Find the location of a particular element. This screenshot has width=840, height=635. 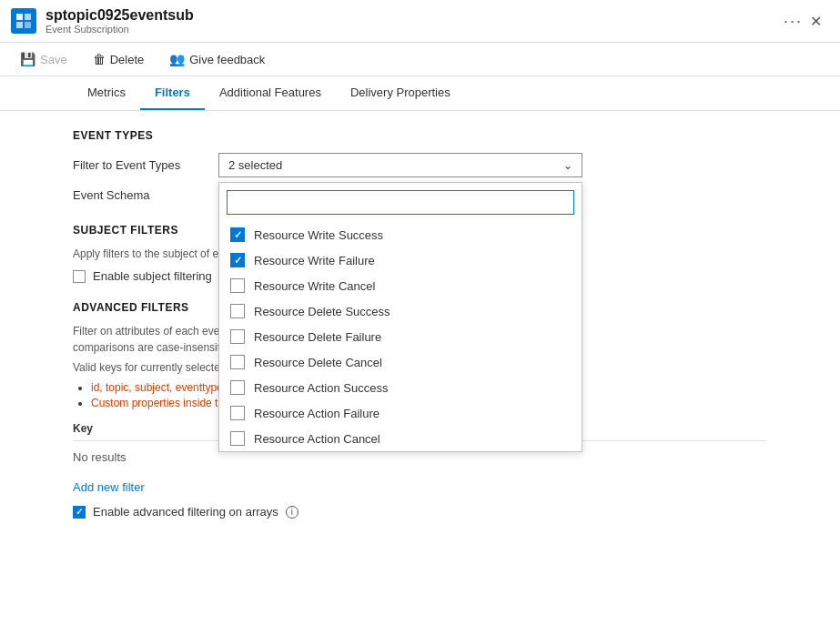

enable-advanced-row: Enable advanced filtering on arrays i is located at coordinates (420, 511).